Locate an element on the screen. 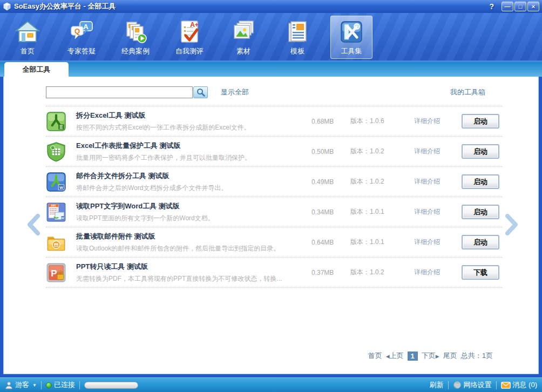 This screenshot has width=542, height=392. materials-icon is located at coordinates (243, 32).